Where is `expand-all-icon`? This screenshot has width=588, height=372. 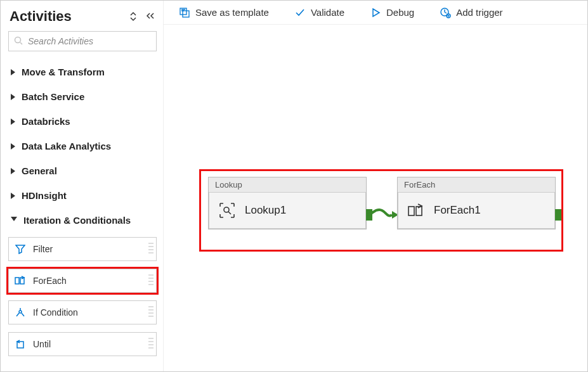 expand-all-icon is located at coordinates (133, 16).